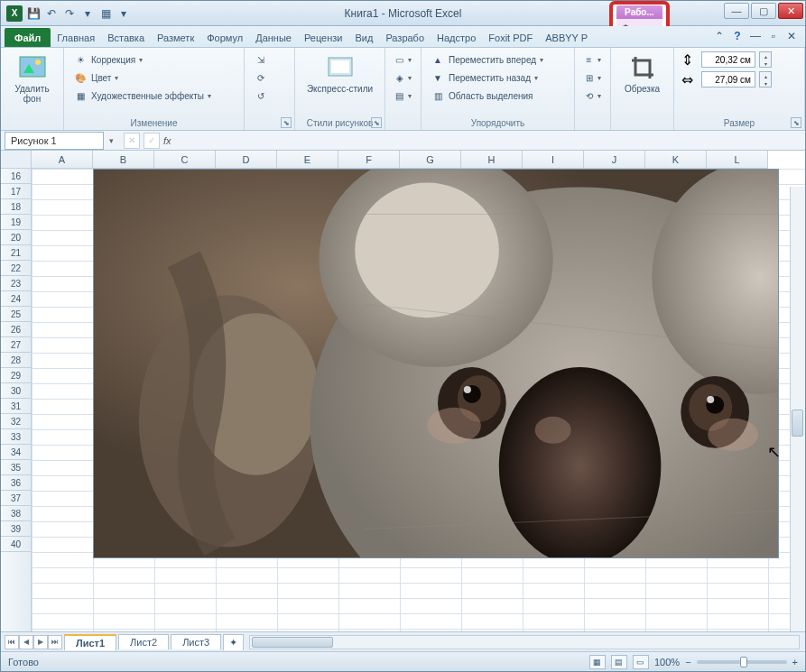 The image size is (806, 672). What do you see at coordinates (339, 74) in the screenshot?
I see `express-styles-button: Экспресс-стили` at bounding box center [339, 74].